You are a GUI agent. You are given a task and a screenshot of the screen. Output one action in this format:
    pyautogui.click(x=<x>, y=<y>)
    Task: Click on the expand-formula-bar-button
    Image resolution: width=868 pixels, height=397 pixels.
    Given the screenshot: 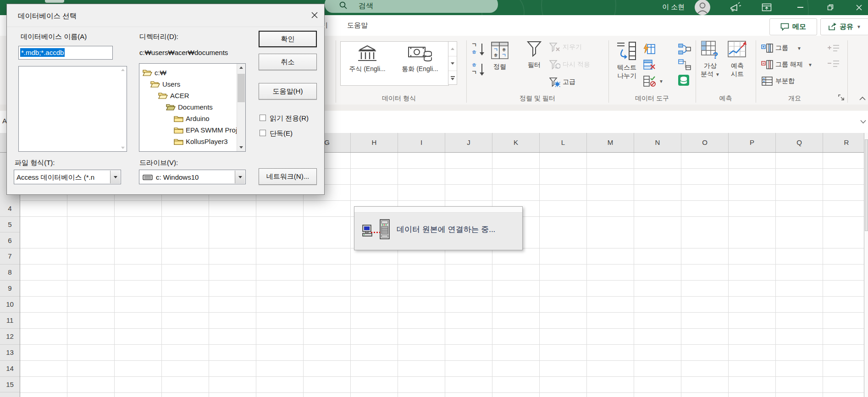 What is the action you would take?
    pyautogui.click(x=864, y=122)
    